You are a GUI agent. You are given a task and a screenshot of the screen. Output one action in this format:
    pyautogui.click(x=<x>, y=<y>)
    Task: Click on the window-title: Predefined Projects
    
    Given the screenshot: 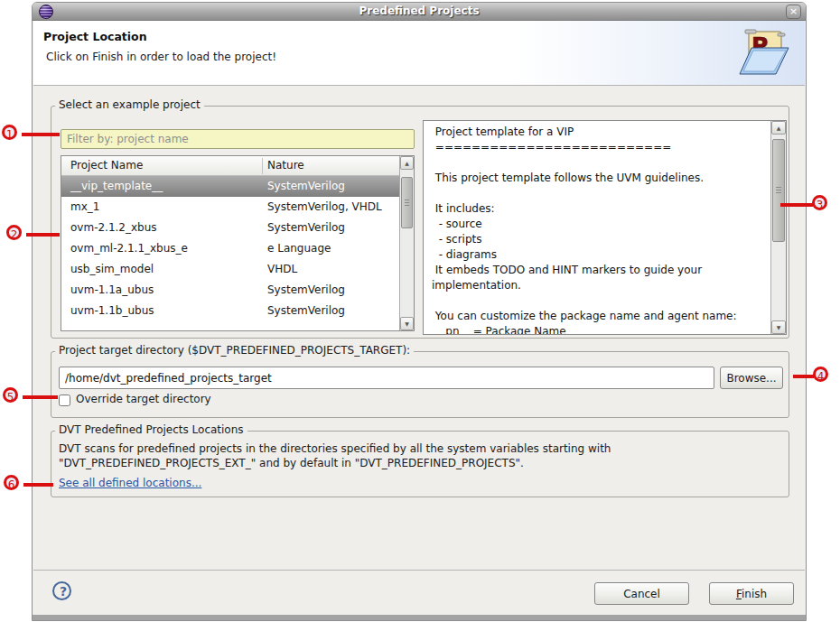 What is the action you would take?
    pyautogui.click(x=419, y=11)
    